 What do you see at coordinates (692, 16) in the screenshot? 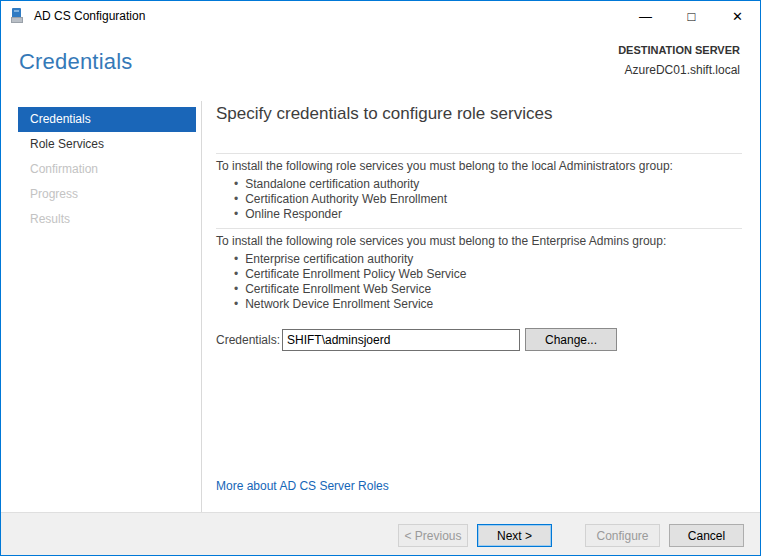
I see `maximize-icon: □` at bounding box center [692, 16].